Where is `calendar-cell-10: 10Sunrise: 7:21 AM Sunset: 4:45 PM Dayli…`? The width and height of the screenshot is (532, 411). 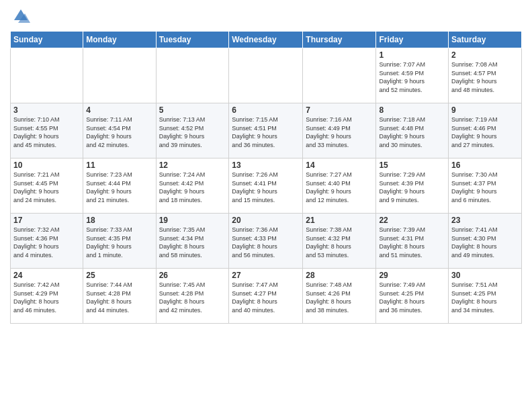
calendar-cell-10: 10Sunrise: 7:21 AM Sunset: 4:45 PM Dayli… is located at coordinates (47, 186).